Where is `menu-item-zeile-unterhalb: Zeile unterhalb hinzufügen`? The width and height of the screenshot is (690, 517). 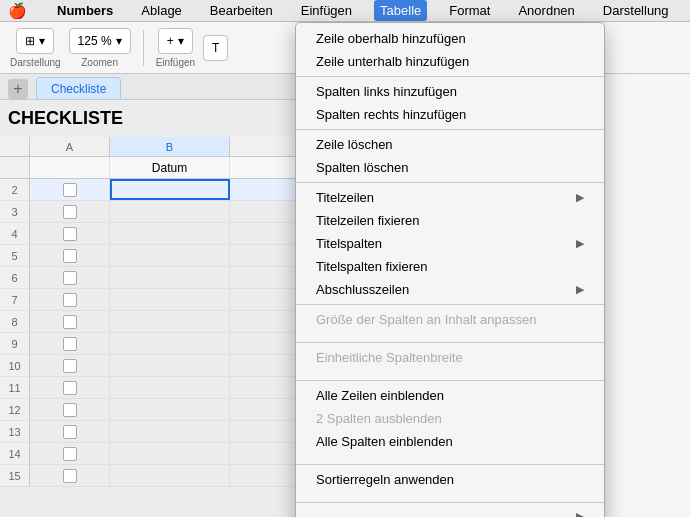
menu-item-zeile-unterhalb: Zeile unterhalb hinzufügen is located at coordinates (450, 62).